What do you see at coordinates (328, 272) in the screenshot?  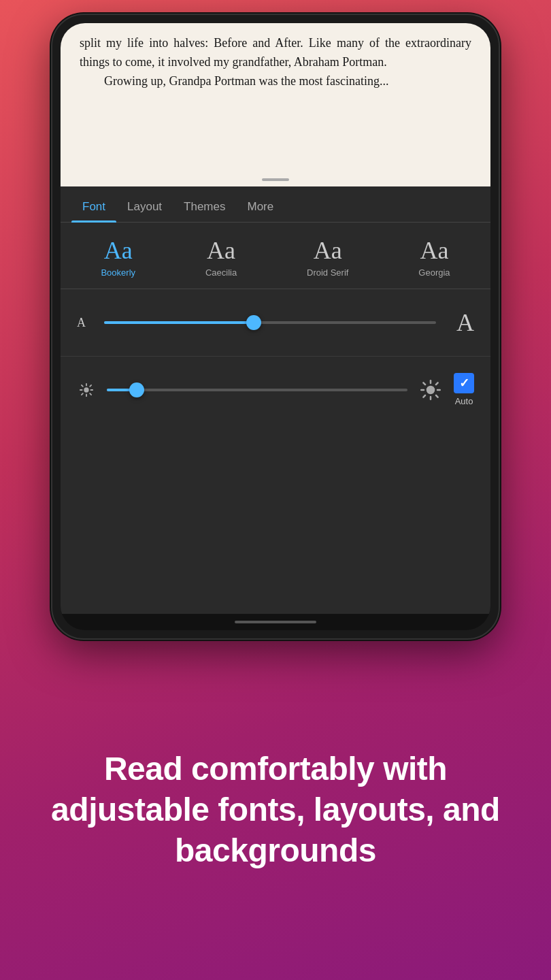 I see `font-label-droid-serif: Droid Serif` at bounding box center [328, 272].